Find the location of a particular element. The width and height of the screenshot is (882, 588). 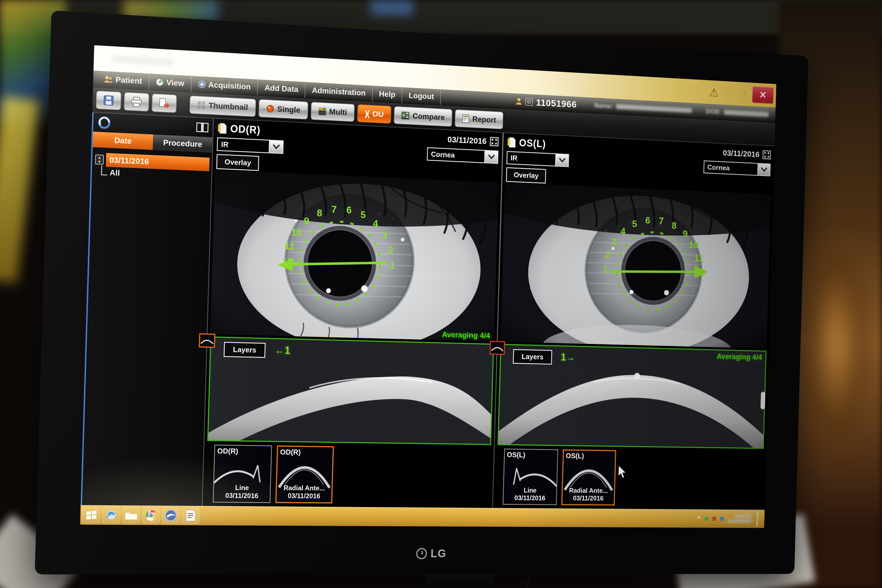

print-icon is located at coordinates (136, 102).